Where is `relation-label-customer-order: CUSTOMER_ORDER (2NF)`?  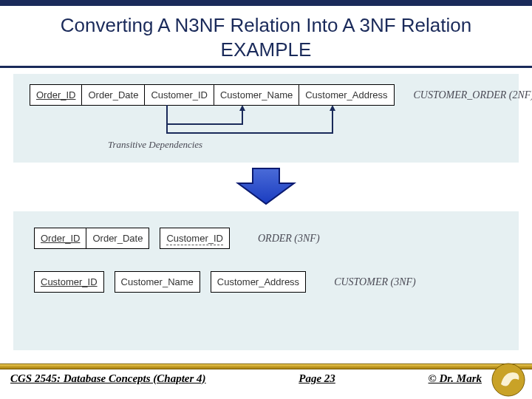
relation-label-customer-order: CUSTOMER_ORDER (2NF) is located at coordinates (473, 95).